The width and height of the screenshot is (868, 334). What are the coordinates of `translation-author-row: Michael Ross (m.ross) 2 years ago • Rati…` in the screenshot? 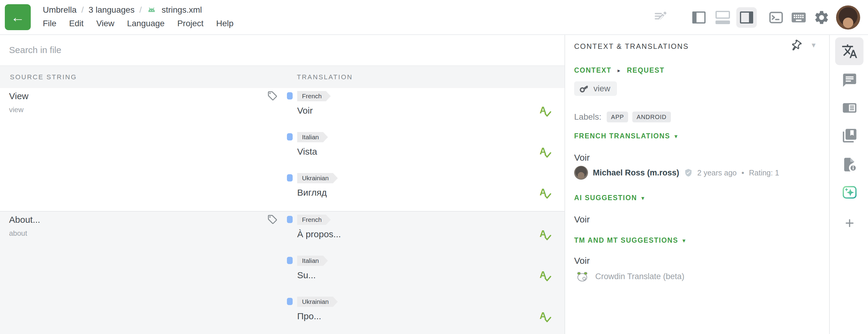 It's located at (677, 173).